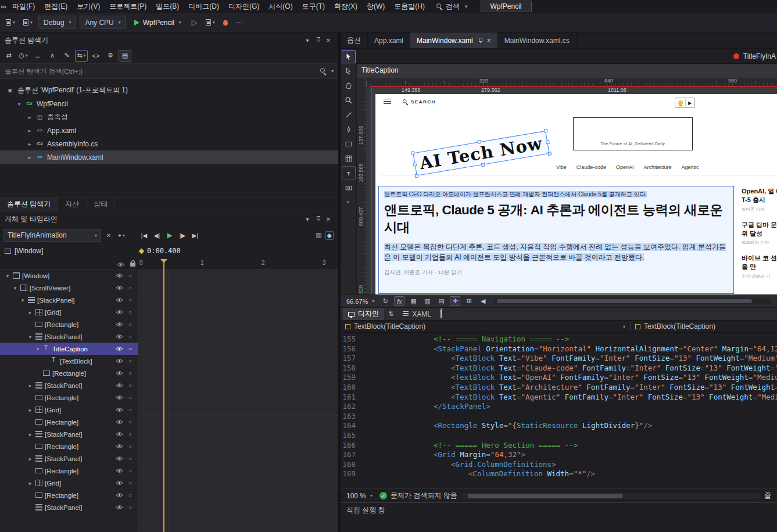  Describe the element at coordinates (349, 57) in the screenshot. I see `selection-tool-icon` at that location.